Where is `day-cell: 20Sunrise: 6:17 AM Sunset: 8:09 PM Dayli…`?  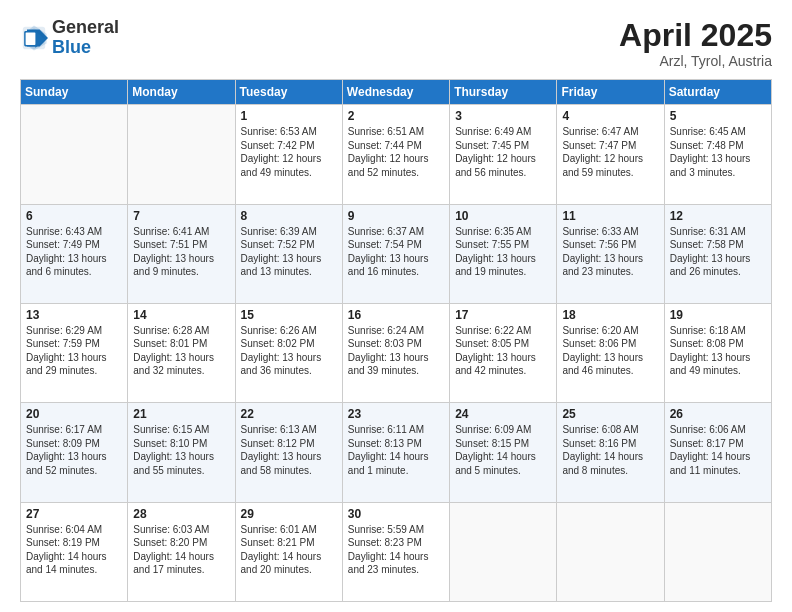 day-cell: 20Sunrise: 6:17 AM Sunset: 8:09 PM Dayli… is located at coordinates (74, 452).